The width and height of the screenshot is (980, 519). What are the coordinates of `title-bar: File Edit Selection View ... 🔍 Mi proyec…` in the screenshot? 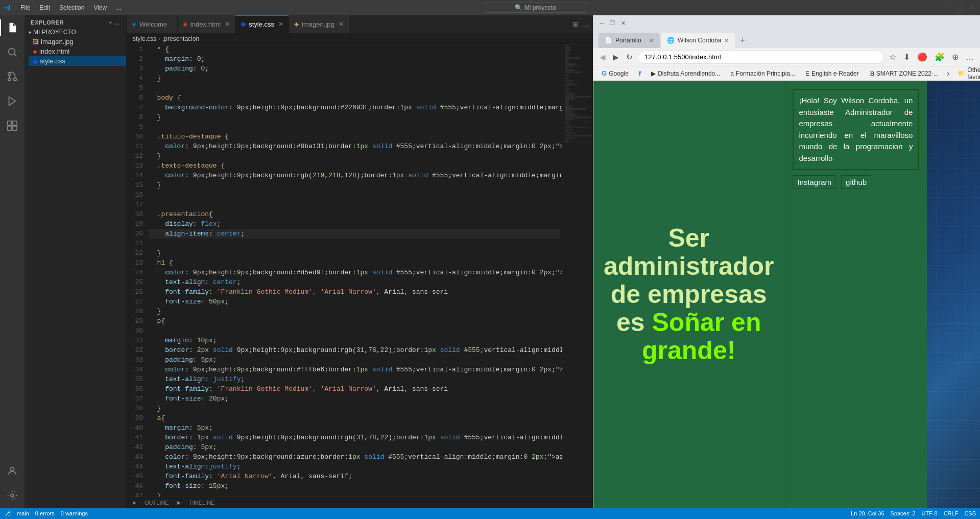 It's located at (490, 8).